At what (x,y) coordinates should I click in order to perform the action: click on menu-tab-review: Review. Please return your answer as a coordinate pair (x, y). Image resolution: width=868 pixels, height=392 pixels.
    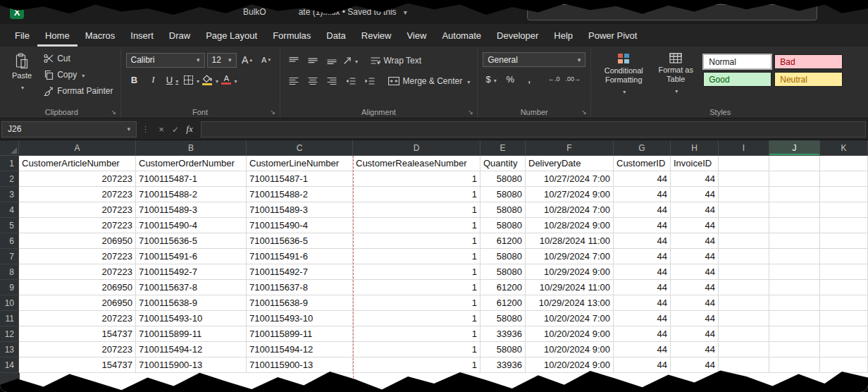
    Looking at the image, I should click on (376, 35).